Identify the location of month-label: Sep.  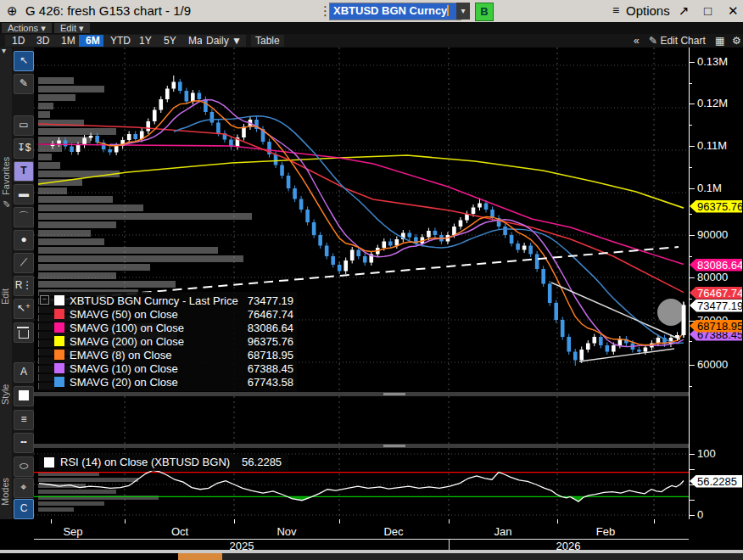
(73, 531).